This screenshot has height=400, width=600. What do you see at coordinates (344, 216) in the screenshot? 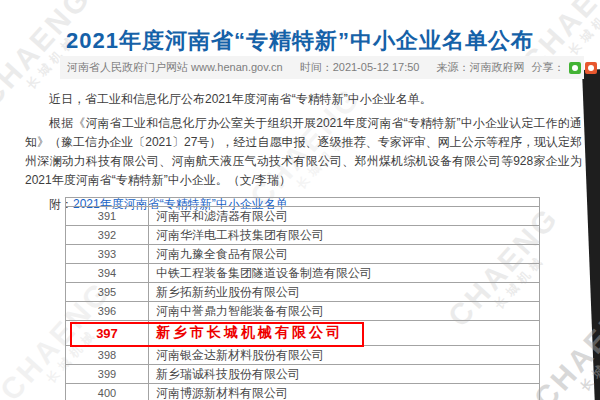
I see `company-name: 河南平和滤清器有限公司` at bounding box center [344, 216].